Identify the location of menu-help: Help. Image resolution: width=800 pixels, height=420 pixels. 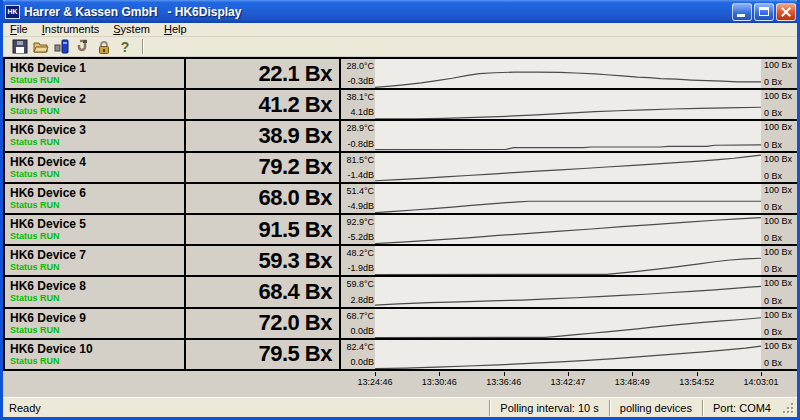
(176, 30).